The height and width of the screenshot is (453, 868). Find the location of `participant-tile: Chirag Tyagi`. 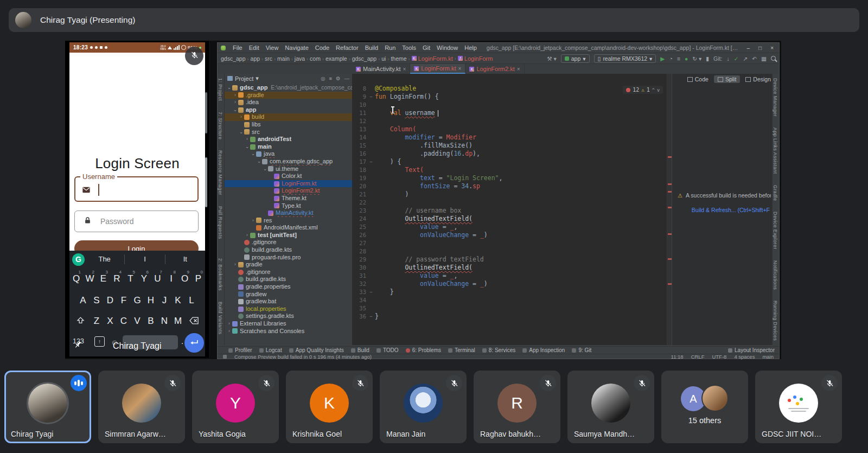

participant-tile: Chirag Tyagi is located at coordinates (48, 407).